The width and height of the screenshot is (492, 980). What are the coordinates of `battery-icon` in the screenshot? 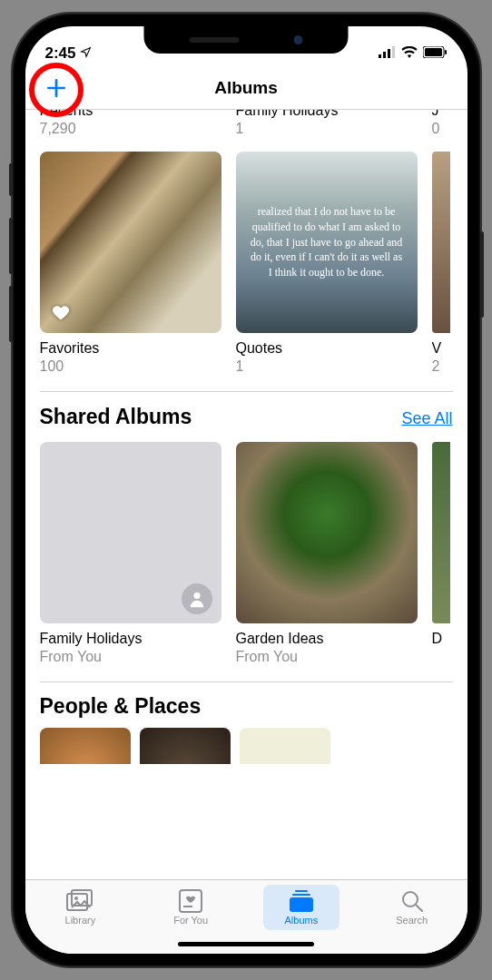 It's located at (436, 54).